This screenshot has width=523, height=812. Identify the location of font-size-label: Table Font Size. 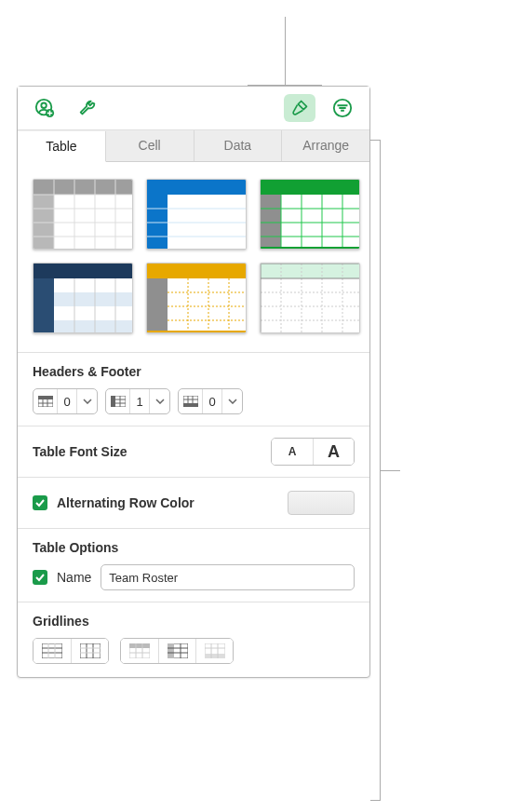
(80, 452).